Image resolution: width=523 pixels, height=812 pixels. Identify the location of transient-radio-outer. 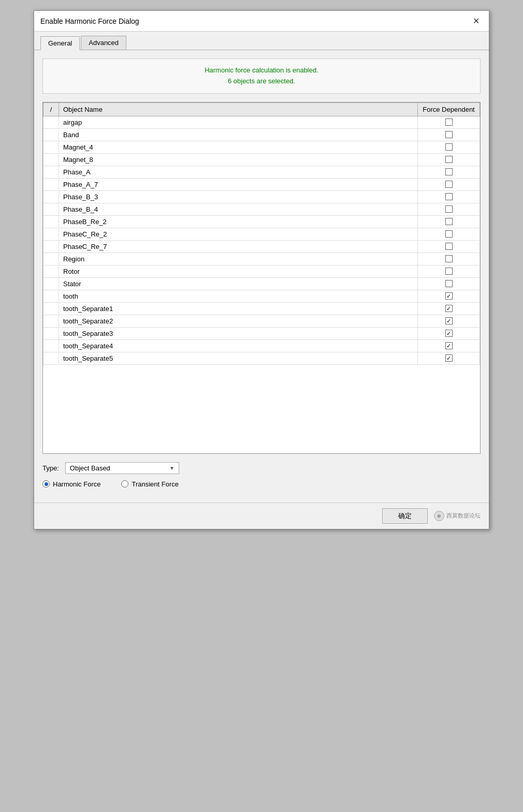
(125, 484).